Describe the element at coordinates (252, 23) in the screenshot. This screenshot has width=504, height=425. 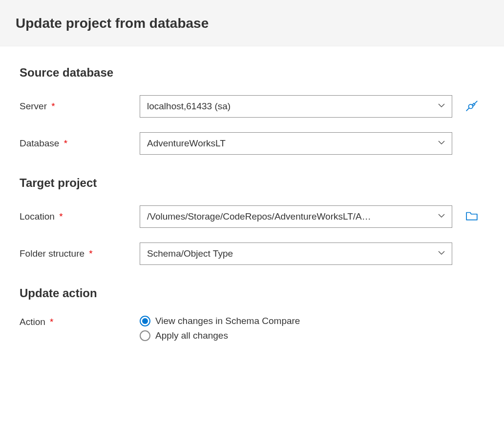
I see `dialog-title: Update project from database` at that location.